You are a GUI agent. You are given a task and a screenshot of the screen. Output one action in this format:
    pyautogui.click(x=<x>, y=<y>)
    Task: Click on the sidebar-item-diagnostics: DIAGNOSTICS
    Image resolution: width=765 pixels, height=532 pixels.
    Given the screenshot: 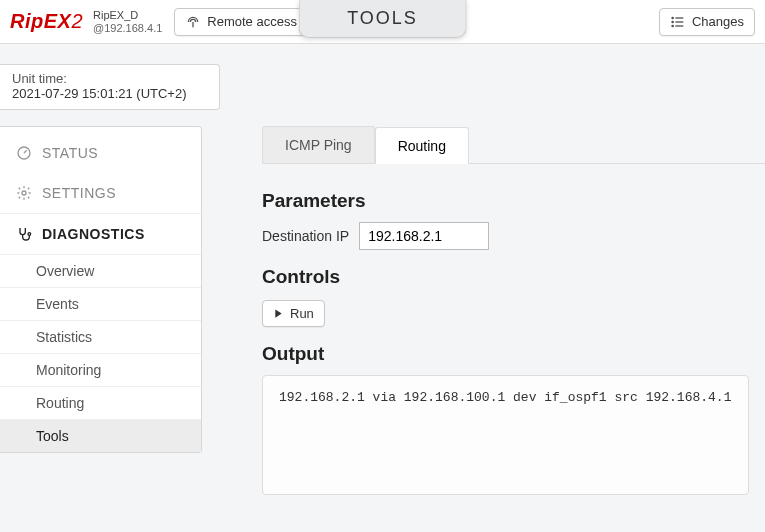 What is the action you would take?
    pyautogui.click(x=100, y=234)
    